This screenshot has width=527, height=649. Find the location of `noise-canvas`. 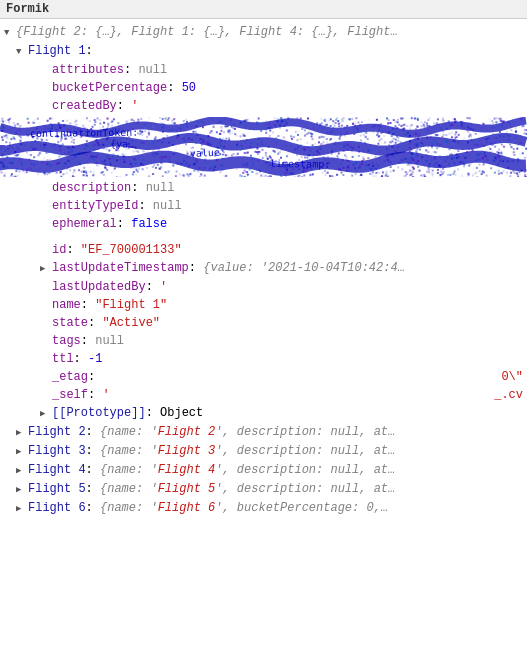

noise-canvas is located at coordinates (264, 147).